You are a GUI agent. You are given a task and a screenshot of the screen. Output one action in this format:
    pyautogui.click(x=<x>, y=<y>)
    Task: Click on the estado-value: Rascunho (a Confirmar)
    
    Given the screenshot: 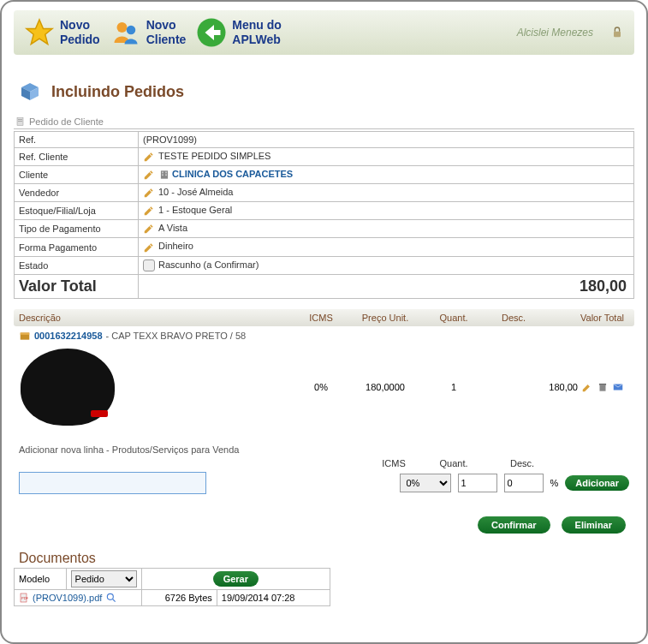 What is the action you would take?
    pyautogui.click(x=209, y=265)
    